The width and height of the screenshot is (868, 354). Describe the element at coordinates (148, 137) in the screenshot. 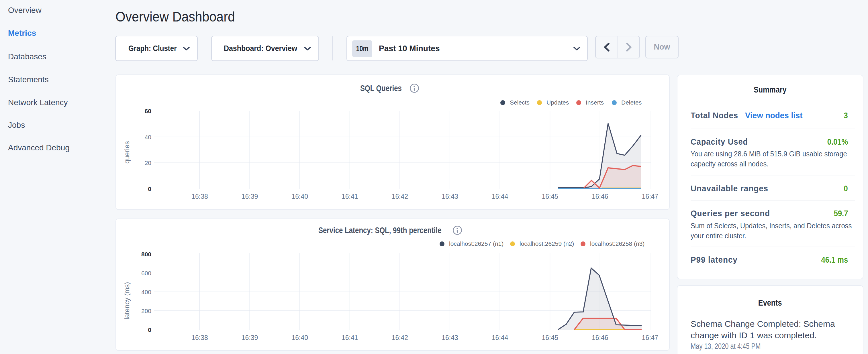

I see `svg-text: 40` at that location.